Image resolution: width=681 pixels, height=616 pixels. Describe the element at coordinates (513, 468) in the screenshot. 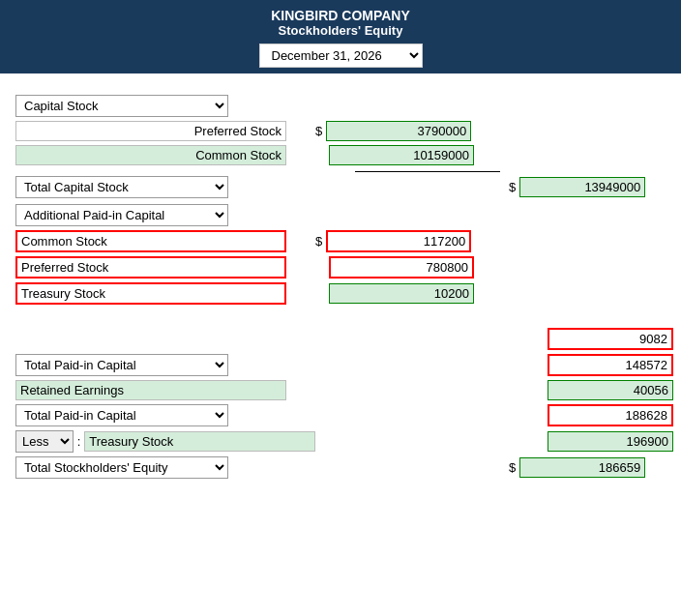

I see `dollar-sign-total-equity: $` at that location.